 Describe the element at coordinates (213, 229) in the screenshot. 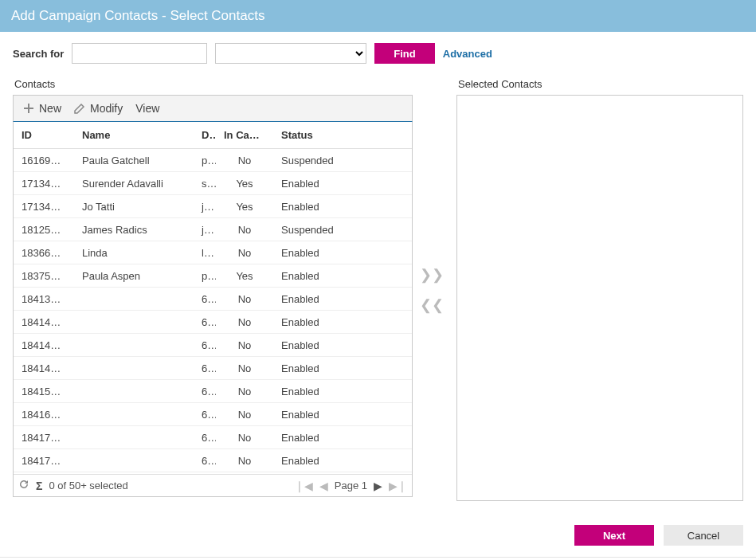

I see `table-row: 181254639James RadicsjaNoSuspended` at that location.